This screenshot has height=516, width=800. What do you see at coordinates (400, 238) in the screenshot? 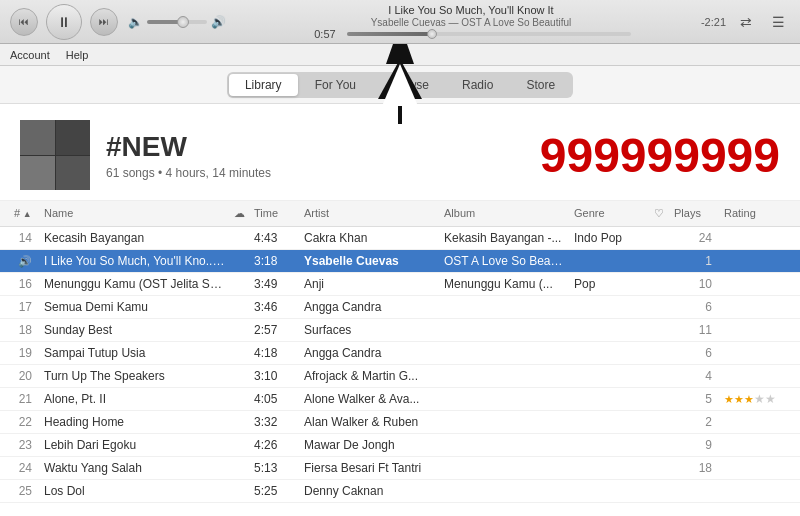
I see `table-row: 14Kecasih Bayangan4:43Cakra KhanKekasih …` at bounding box center [400, 238].